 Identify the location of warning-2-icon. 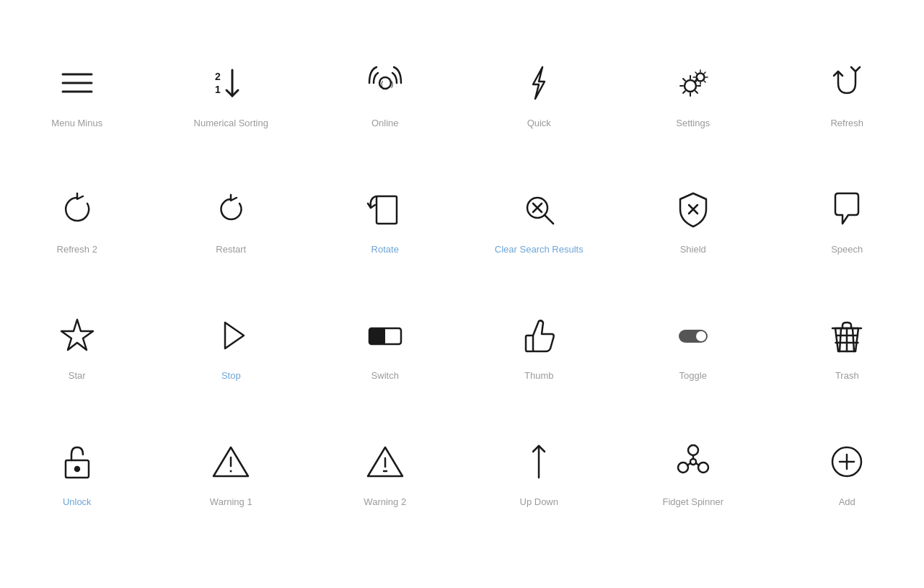
(385, 462).